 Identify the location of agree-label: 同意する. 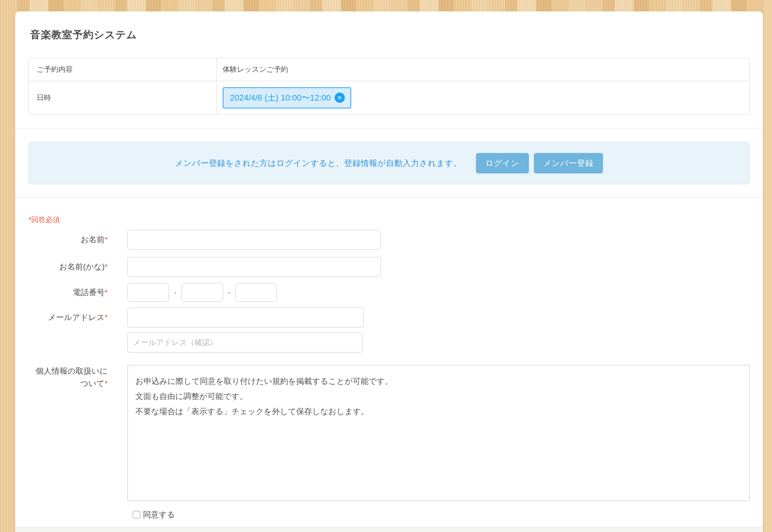
(159, 515).